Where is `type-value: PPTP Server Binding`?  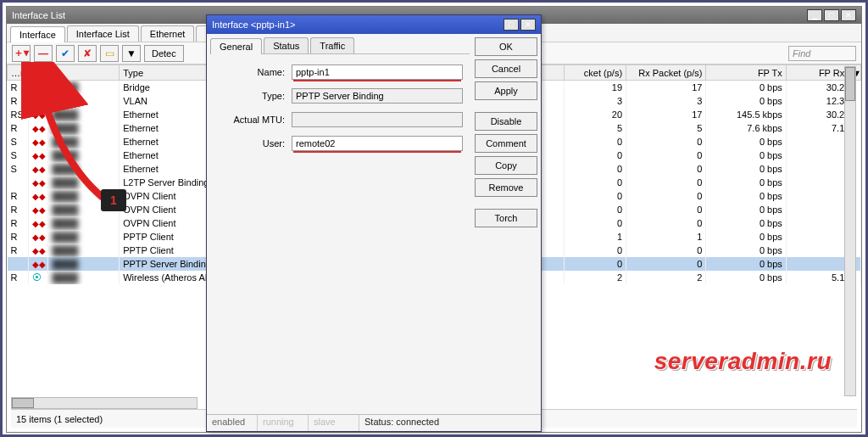 type-value: PPTP Server Binding is located at coordinates (377, 96).